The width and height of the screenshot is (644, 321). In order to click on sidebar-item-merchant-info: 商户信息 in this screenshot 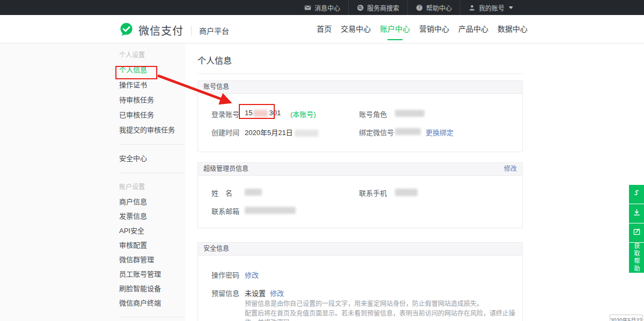, I will do `click(152, 201)`.